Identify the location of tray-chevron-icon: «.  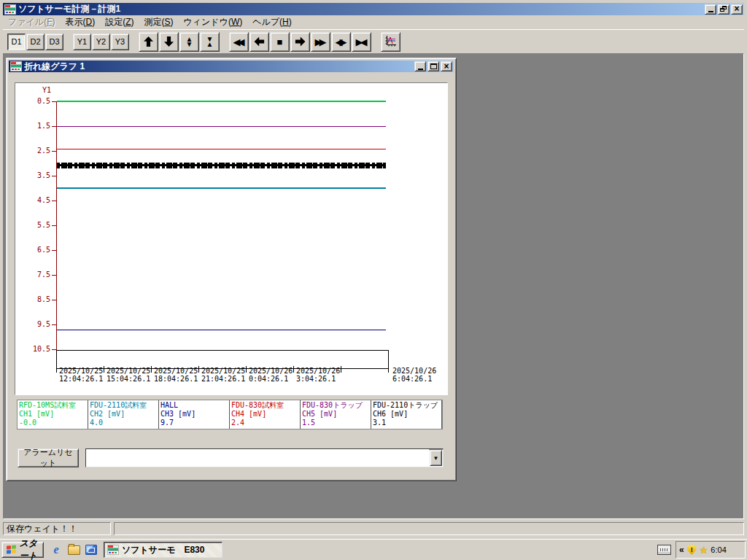
(681, 550).